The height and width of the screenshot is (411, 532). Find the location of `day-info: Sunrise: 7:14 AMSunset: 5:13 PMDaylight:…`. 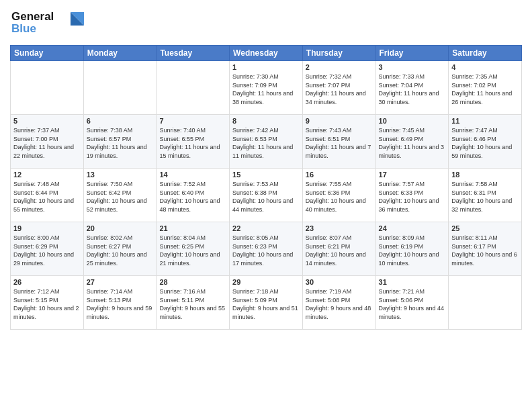

day-info: Sunrise: 7:14 AMSunset: 5:13 PMDaylight:… is located at coordinates (120, 304).